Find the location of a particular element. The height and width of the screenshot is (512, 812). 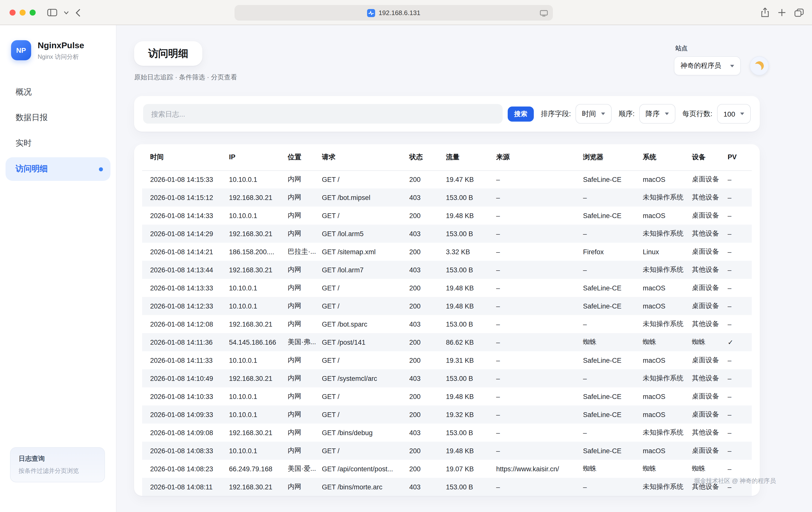

sidebar-item-realtime: 实时 is located at coordinates (58, 143).